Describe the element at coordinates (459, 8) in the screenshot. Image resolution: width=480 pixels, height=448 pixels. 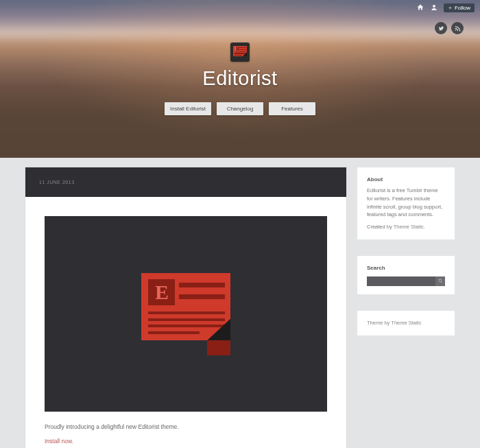
I see `follow-button: Follow` at that location.